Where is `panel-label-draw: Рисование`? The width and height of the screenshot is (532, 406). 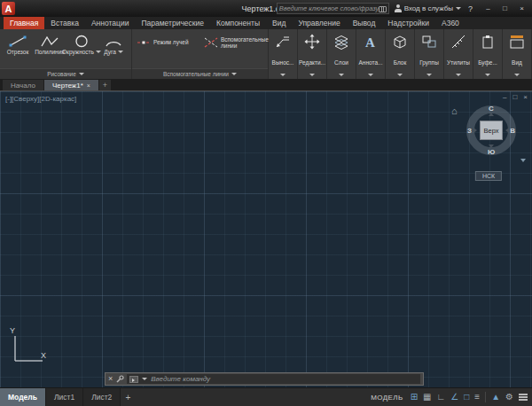 panel-label-draw: Рисование is located at coordinates (66, 74).